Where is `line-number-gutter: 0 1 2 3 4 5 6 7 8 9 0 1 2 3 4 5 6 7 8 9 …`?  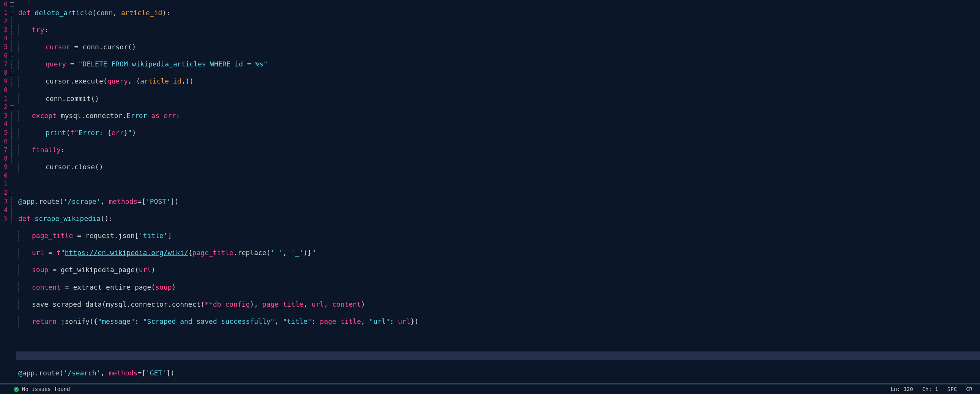 line-number-gutter: 0 1 2 3 4 5 6 7 8 9 0 1 2 3 4 5 6 7 8 9 … is located at coordinates (4, 192).